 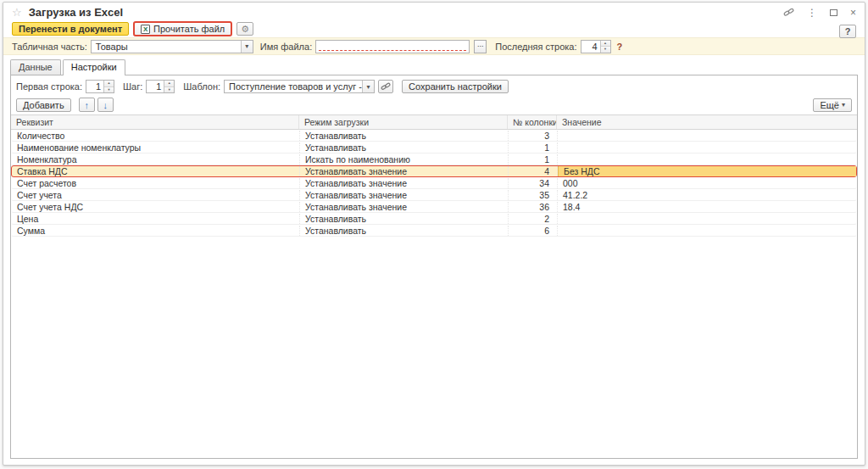 I want to click on command-bar: Перенести в документ X Прочитать файл ⚙, so click(x=434, y=29).